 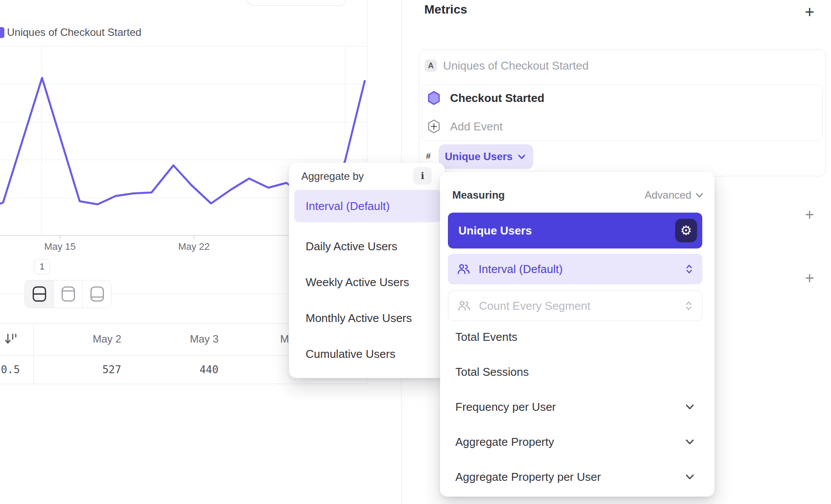 I want to click on menu-item-cumulative-users: Cumulative Users, so click(x=350, y=354).